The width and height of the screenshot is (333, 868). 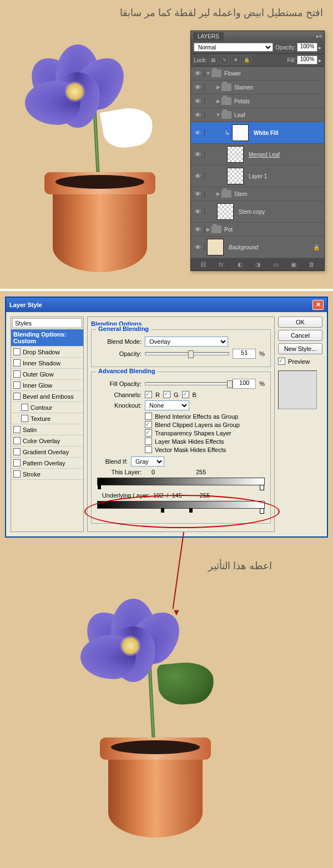 I want to click on style-gradient-overlay: Gradient Overlay, so click(x=47, y=452).